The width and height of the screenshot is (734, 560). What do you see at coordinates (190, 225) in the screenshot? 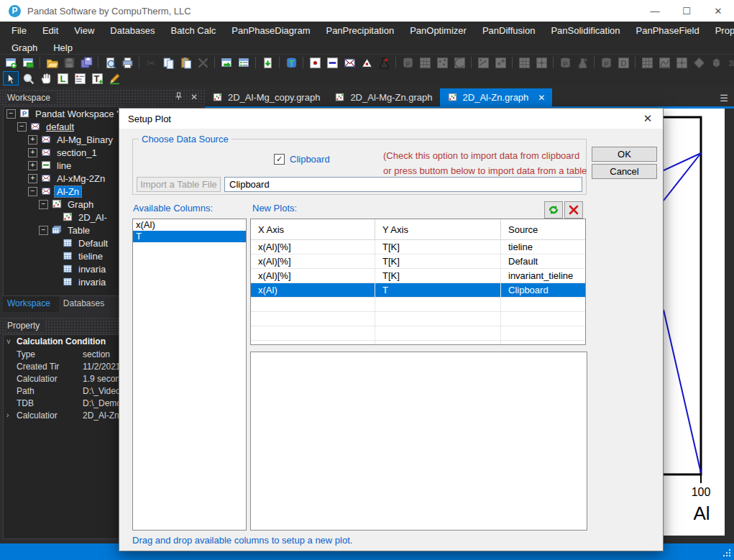
I see `list-item: x(Al)` at bounding box center [190, 225].